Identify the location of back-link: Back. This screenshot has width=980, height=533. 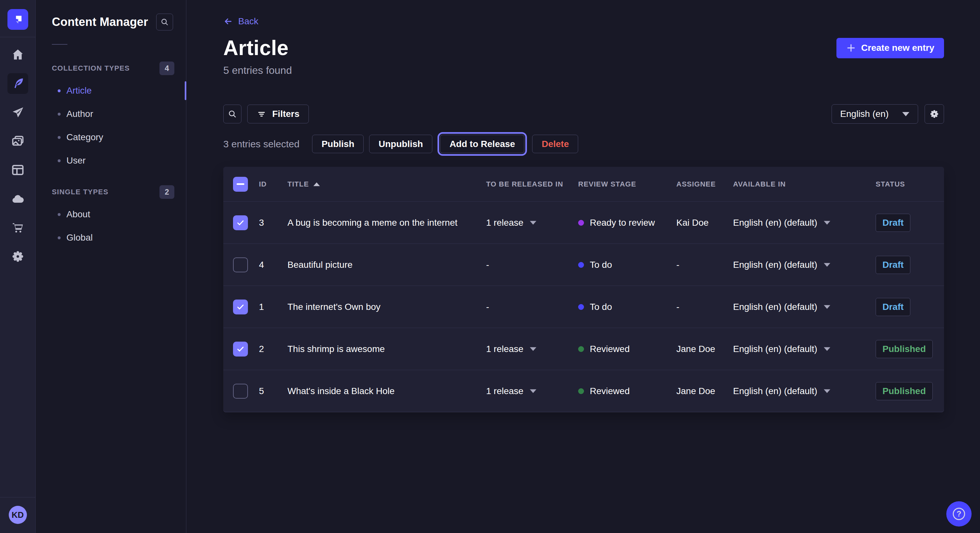
(241, 21).